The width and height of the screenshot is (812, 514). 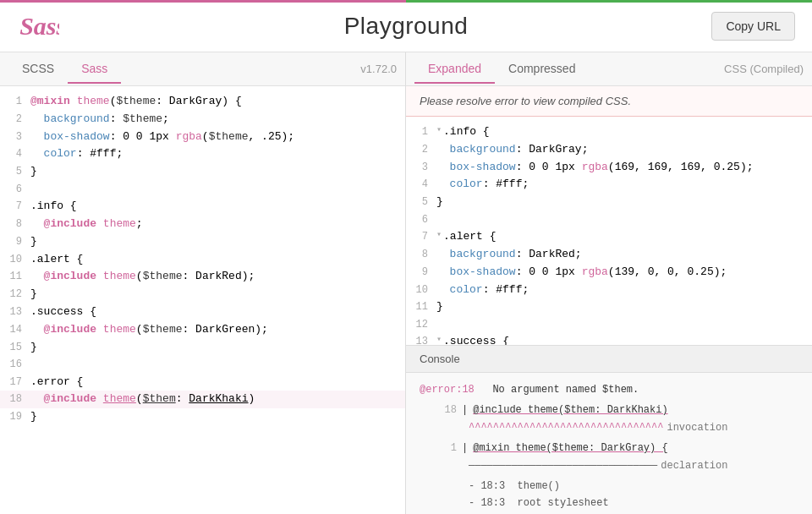 What do you see at coordinates (203, 348) in the screenshot?
I see `code-line-15: 15 }` at bounding box center [203, 348].